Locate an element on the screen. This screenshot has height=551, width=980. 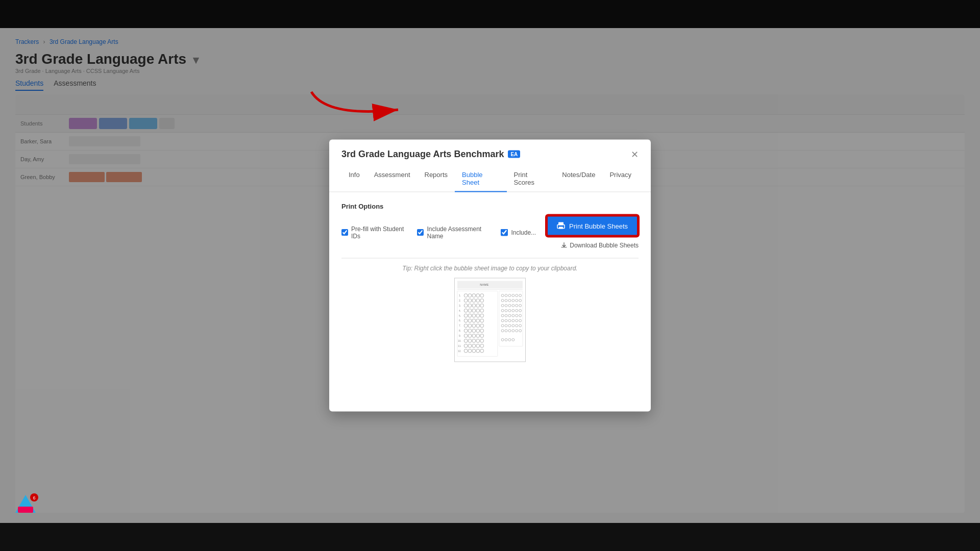
checkbox-prefill: Pre-fill with Student IDs is located at coordinates (374, 233).